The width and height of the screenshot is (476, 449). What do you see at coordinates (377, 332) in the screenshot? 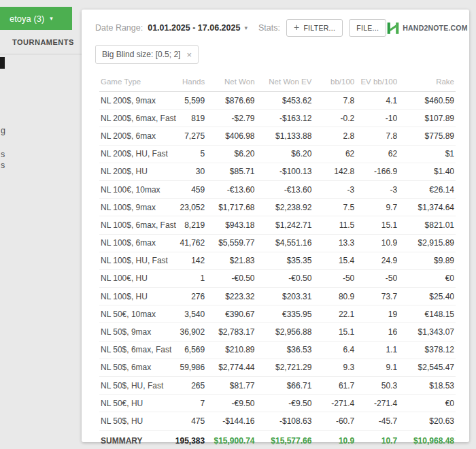
I see `cell-ev-bb100: 16` at bounding box center [377, 332].